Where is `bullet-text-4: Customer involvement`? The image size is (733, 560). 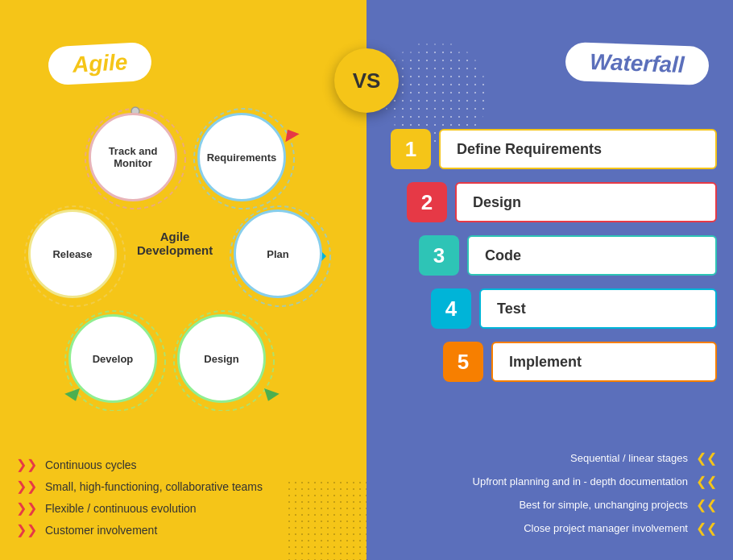 bullet-text-4: Customer involvement is located at coordinates (101, 530).